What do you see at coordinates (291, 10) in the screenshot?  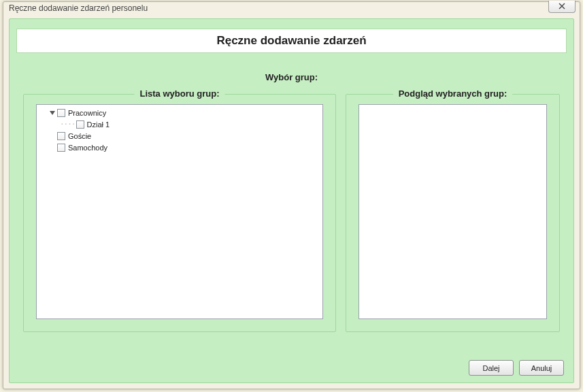 I see `titlebar: Ręczne dodawanie zdarzeń personelu` at bounding box center [291, 10].